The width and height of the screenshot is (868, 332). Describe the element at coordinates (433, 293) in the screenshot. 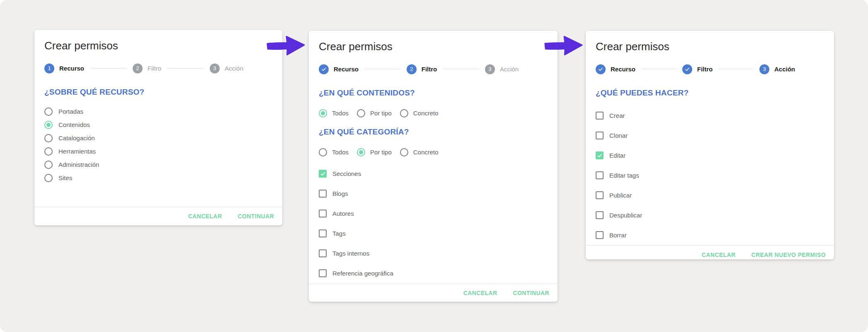

I see `dialog-footer: CANCELAR CONTINUAR` at that location.